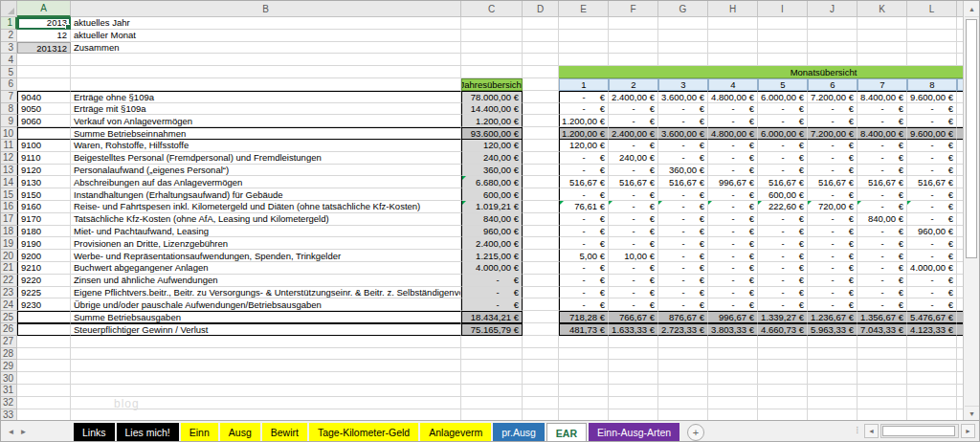 This screenshot has height=442, width=980. I want to click on cell-H28, so click(733, 354).